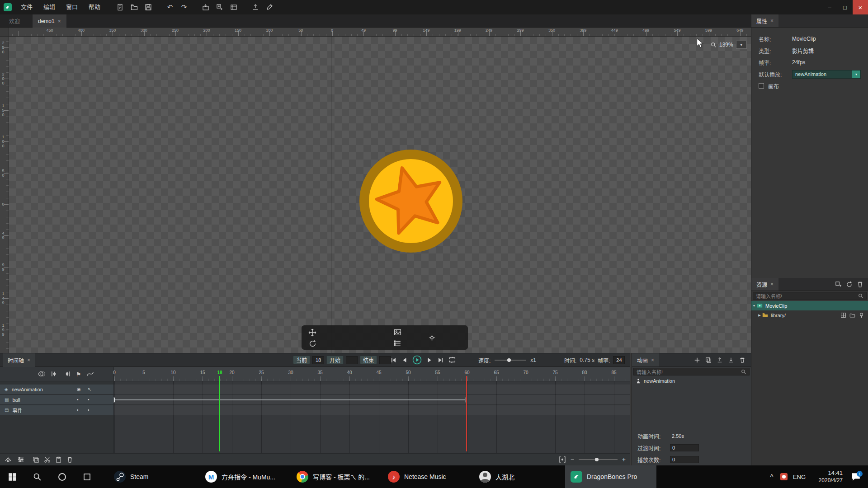  What do you see at coordinates (760, 315) in the screenshot?
I see `caret-right-icon: ▶` at bounding box center [760, 315].